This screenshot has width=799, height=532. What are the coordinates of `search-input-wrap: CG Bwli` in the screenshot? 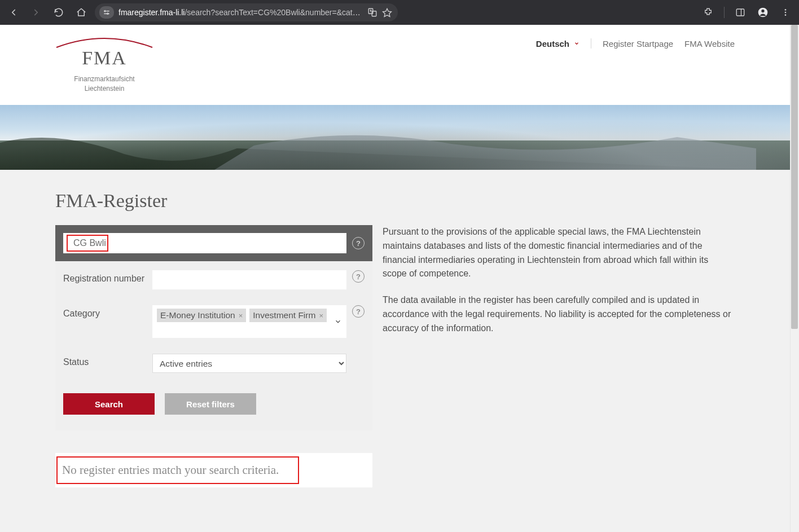 It's located at (205, 243).